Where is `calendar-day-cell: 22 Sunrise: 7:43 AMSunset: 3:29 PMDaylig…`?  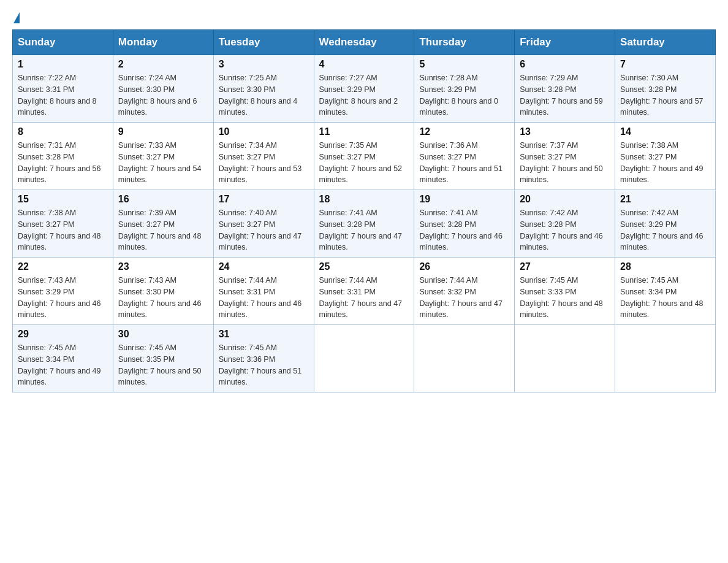
calendar-day-cell: 22 Sunrise: 7:43 AMSunset: 3:29 PMDaylig… is located at coordinates (63, 291).